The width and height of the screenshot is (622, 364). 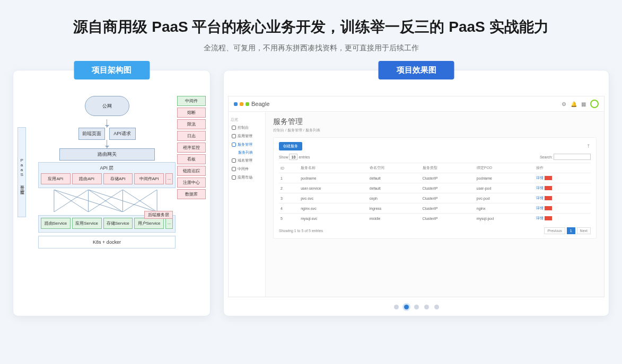 What do you see at coordinates (289, 218) in the screenshot?
I see `cell-id: 5` at bounding box center [289, 218].